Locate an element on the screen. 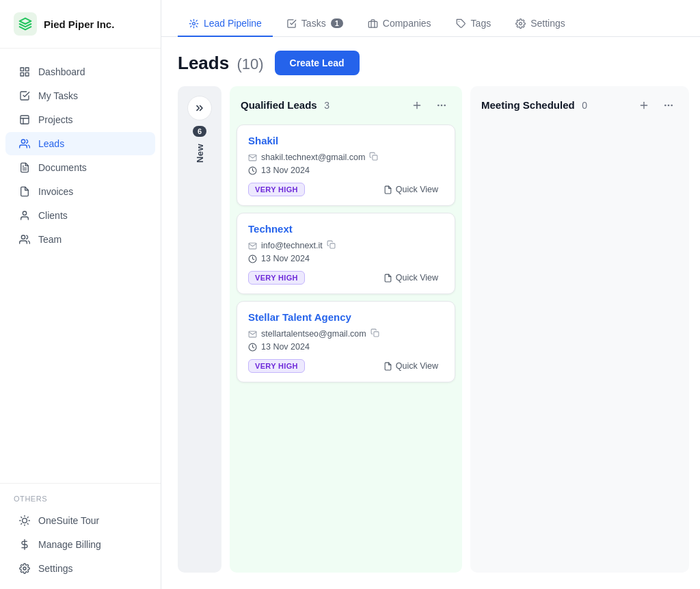  tab-label: Settings is located at coordinates (548, 23).